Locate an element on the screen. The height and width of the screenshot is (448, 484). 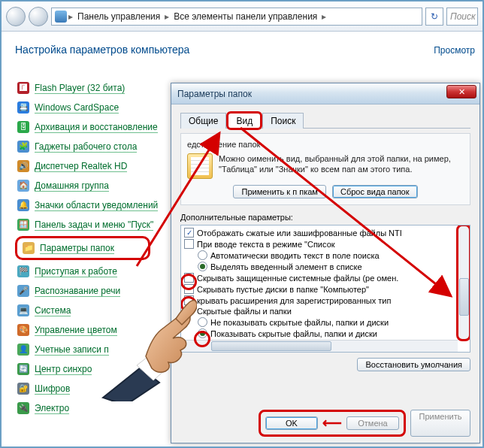
cancel-button: Отмена is located at coordinates (373, 423).